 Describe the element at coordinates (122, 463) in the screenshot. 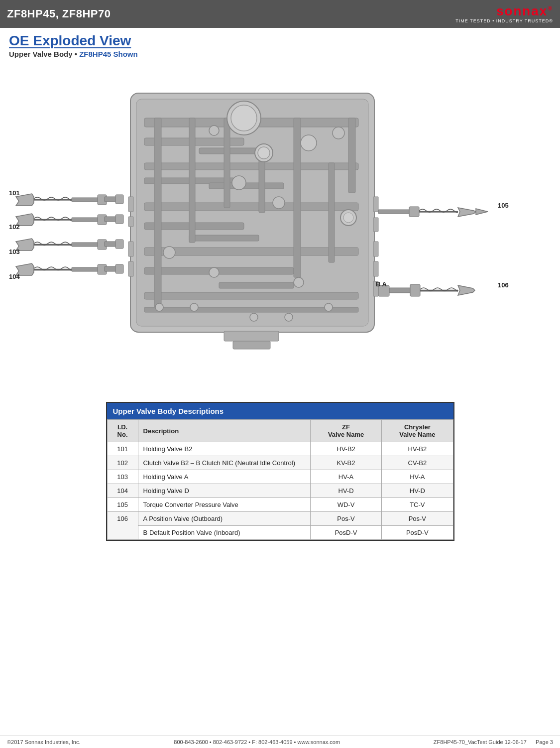

I see `row-id: 102` at that location.